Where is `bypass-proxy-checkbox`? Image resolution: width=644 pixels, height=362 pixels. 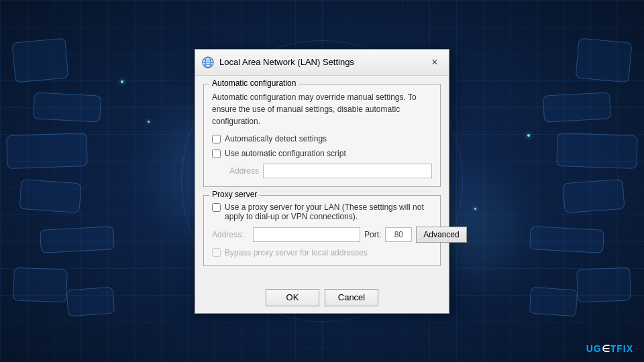
bypass-proxy-checkbox is located at coordinates (216, 252).